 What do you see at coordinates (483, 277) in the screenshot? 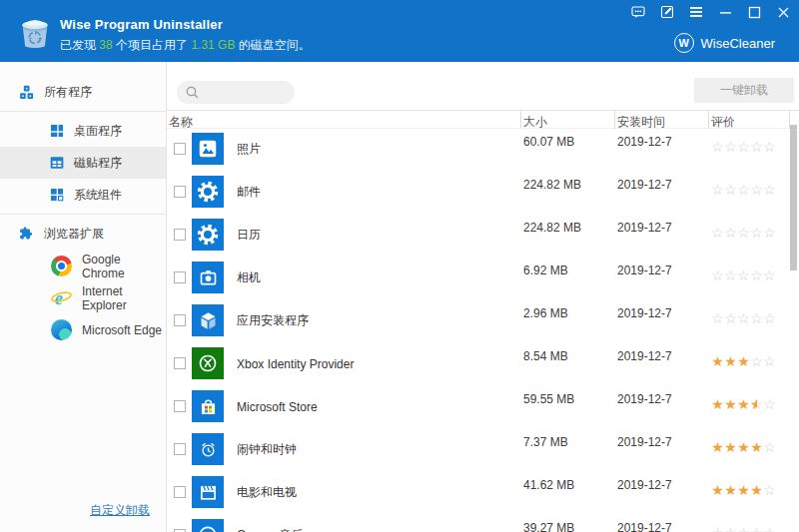
I see `table-row: 相机6.92 MB2019-12-7☆☆☆☆☆` at bounding box center [483, 277].